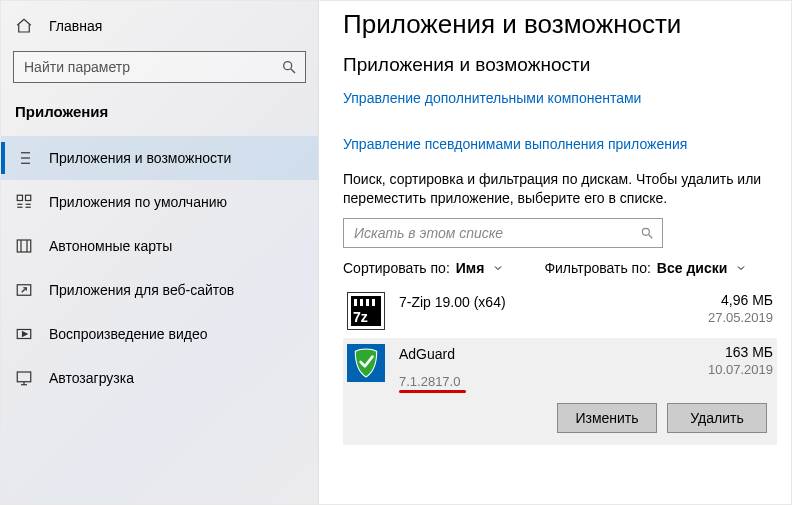 The height and width of the screenshot is (505, 792). I want to click on app-info: AdGuard 7.1.2817.0, so click(541, 366).